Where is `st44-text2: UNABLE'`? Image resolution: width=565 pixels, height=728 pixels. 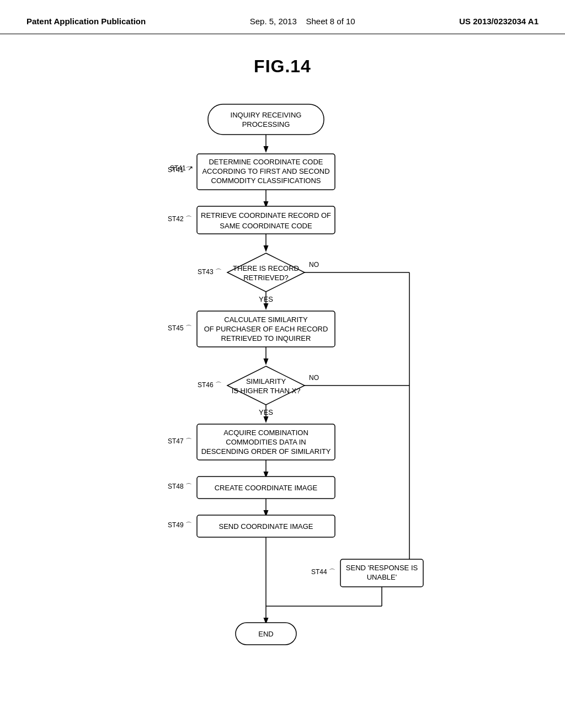
st44-text2: UNABLE' is located at coordinates (382, 577).